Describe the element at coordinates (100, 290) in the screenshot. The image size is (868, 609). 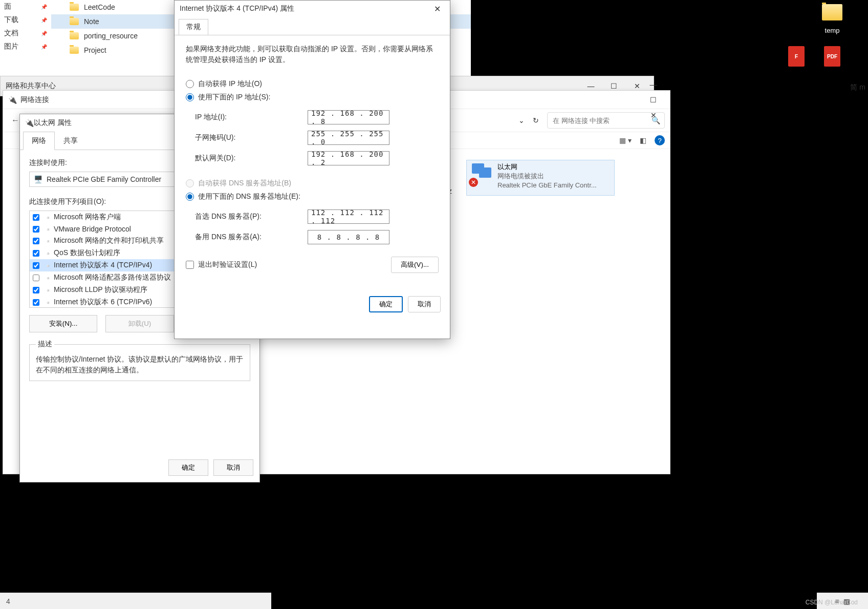
I see `protocol-label: Microsoft LLDP 协议驱动程序` at that location.